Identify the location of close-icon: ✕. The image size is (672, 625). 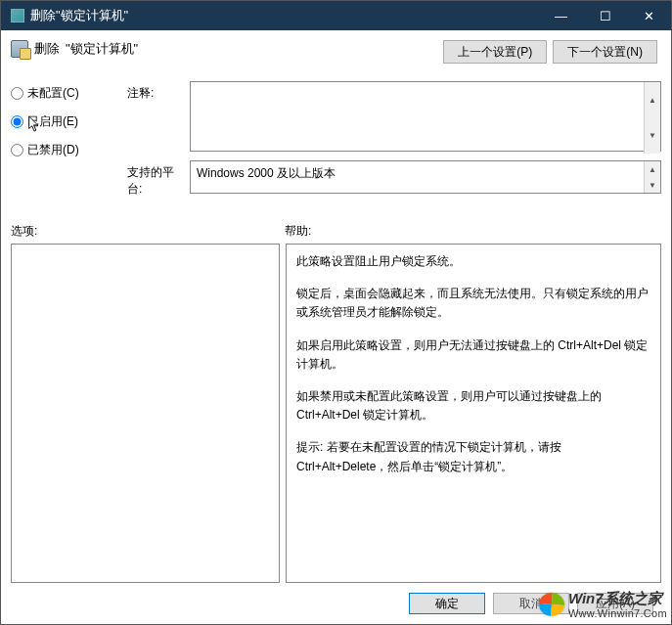
(650, 16).